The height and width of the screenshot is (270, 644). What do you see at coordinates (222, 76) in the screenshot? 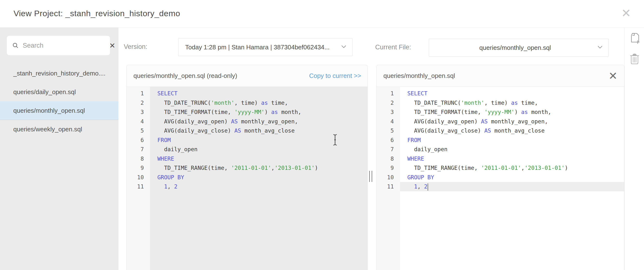
I see `panel-title: queries/monthly_open.sql (read-only)` at bounding box center [222, 76].